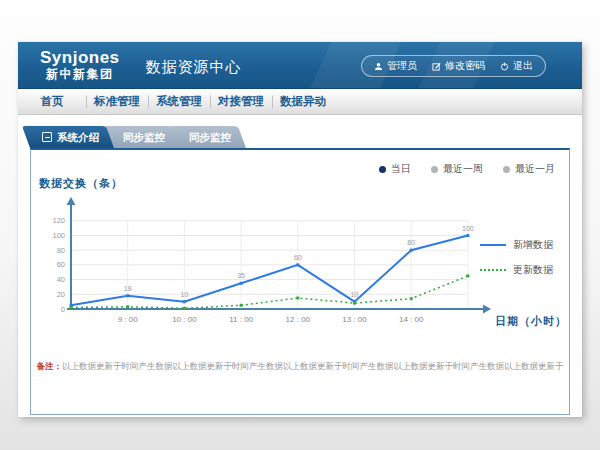 The image size is (600, 450). Describe the element at coordinates (516, 66) in the screenshot. I see `user-menu-item-2: 退出` at that location.